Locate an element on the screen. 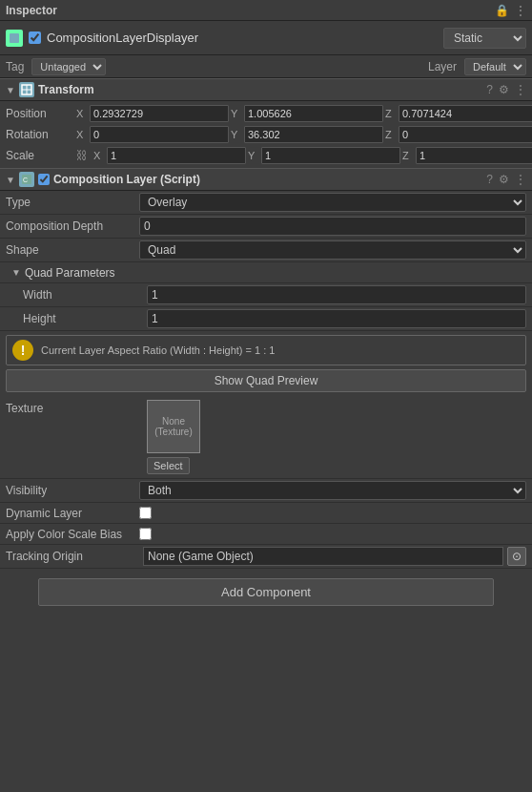  tracking-origin-picker-button: ⊙ is located at coordinates (517, 556).